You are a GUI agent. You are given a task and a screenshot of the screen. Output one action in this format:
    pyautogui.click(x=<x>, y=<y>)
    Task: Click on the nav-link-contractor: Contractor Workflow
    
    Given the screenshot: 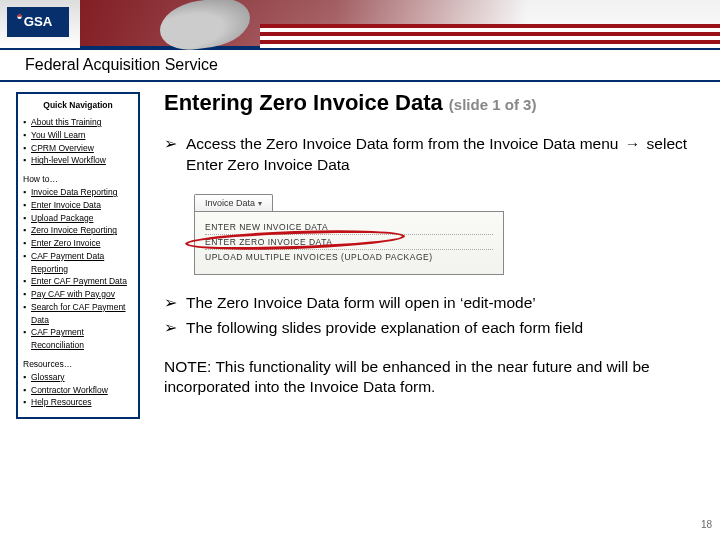 What is the action you would take?
    pyautogui.click(x=70, y=390)
    